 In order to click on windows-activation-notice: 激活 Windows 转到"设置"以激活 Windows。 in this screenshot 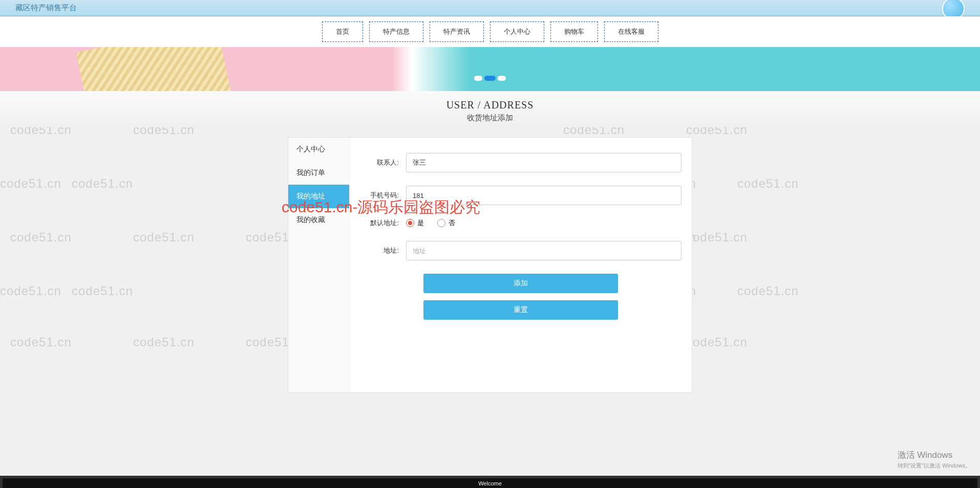, I will do `click(934, 459)`.